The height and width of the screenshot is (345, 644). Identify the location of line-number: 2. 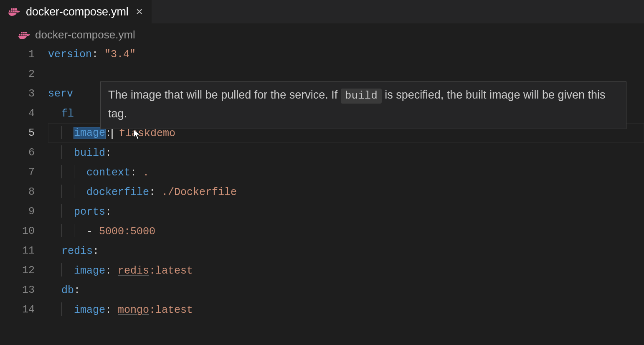
(24, 74).